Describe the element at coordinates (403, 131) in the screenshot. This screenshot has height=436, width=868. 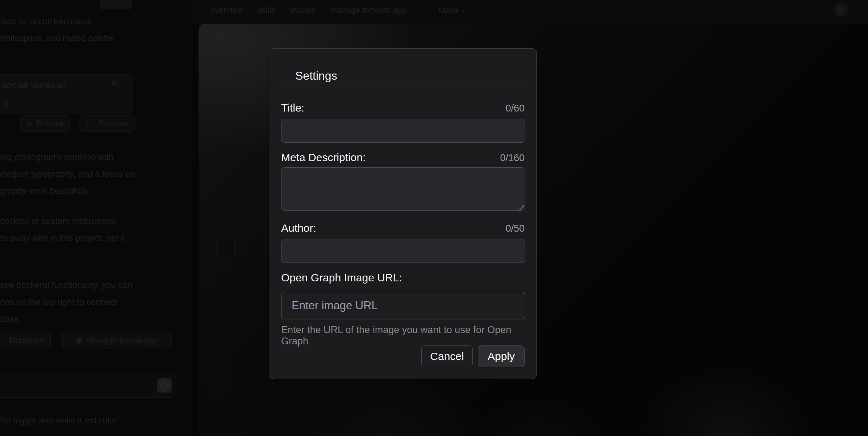
I see `title-input` at that location.